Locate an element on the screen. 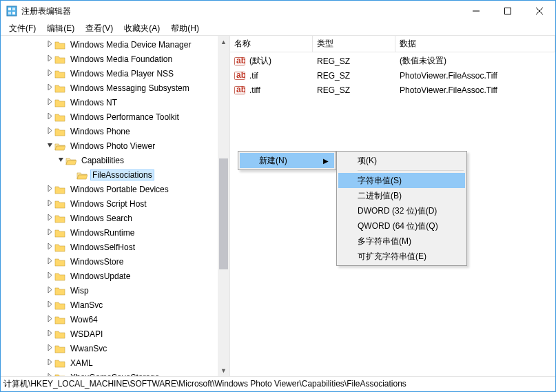  col-name: 名称 is located at coordinates (271, 44).